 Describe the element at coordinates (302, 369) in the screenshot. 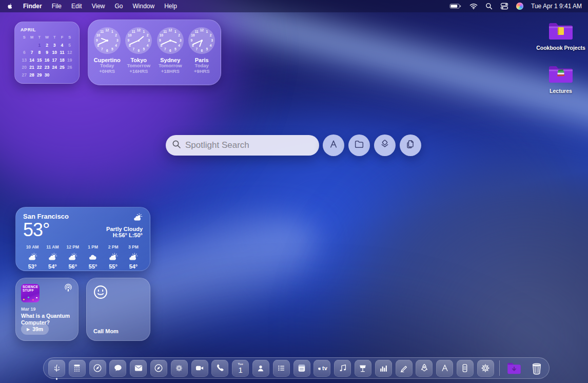

I see `dock-app-notes` at that location.